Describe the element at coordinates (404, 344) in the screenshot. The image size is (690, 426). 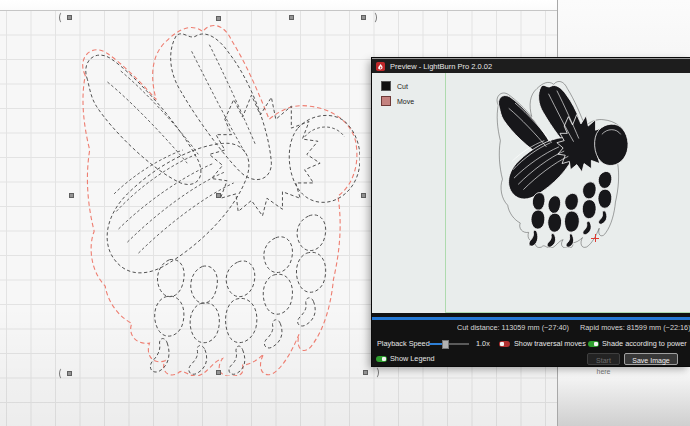
I see `playback-speed-label: Playback Speed` at that location.